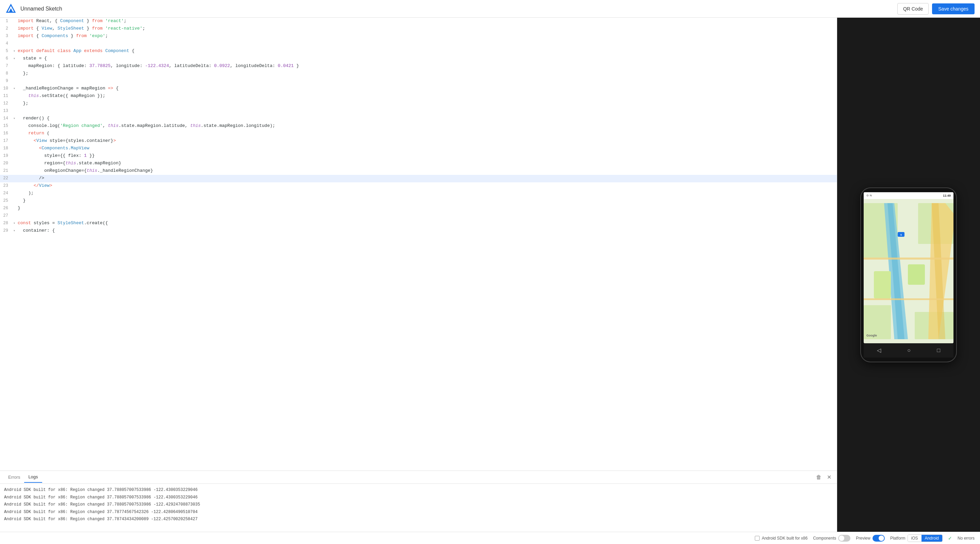 The height and width of the screenshot is (544, 980). I want to click on ios-platform-button: iOS, so click(915, 538).